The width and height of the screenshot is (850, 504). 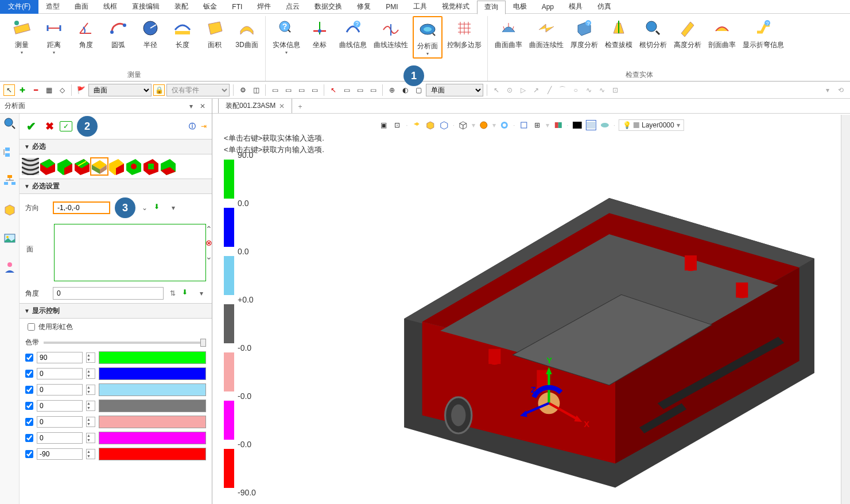 What do you see at coordinates (116, 186) in the screenshot?
I see `section-required-settings: ▼必选设置` at bounding box center [116, 186].